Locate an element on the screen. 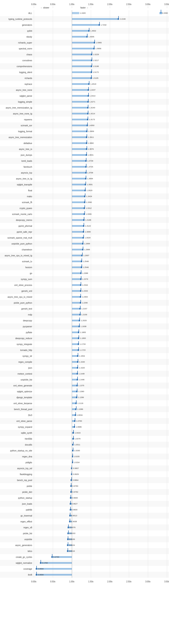 Image resolution: width=169 pixels, height=644 pixels. table-row: logging_simple1.4271 is located at coordinates (84, 102).